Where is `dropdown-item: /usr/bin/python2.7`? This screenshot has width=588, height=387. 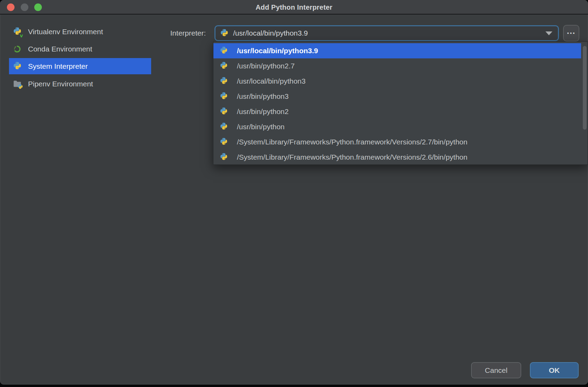 dropdown-item: /usr/bin/python2.7 is located at coordinates (397, 66).